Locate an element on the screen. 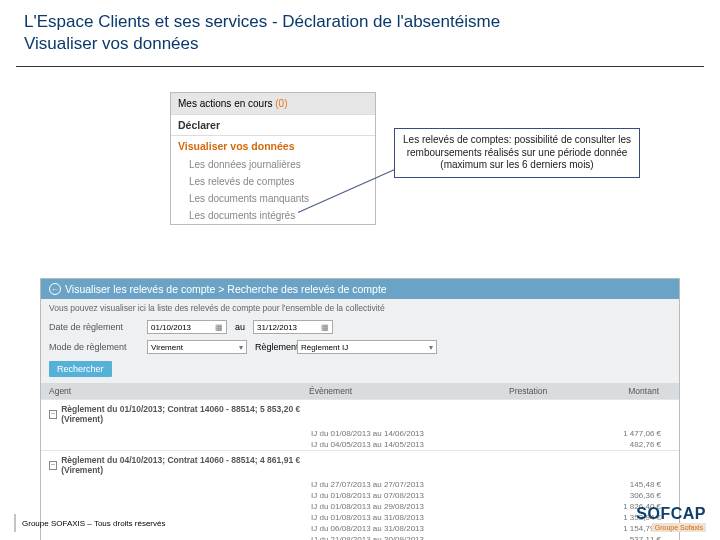  table-subrow: IJ du 01/08/2013 au 14/06/20131 477,06 € is located at coordinates (360, 434).